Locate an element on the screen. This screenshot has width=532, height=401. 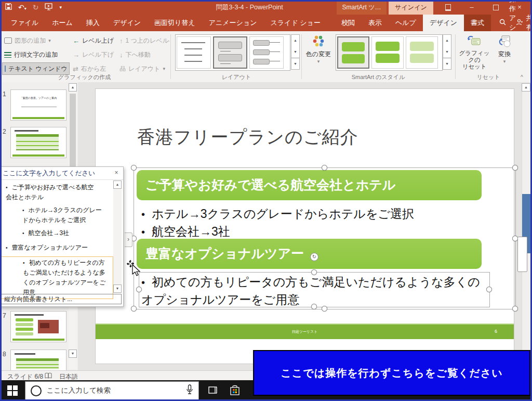
reset-graphic-button: グラフィックの リセット is located at coordinates (474, 52).